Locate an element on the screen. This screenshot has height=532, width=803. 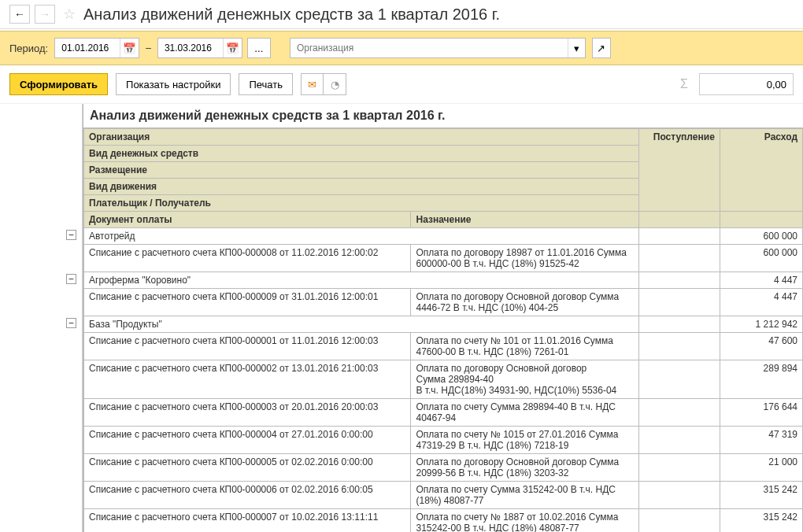
expense-cell: 47 319 is located at coordinates (760, 441).